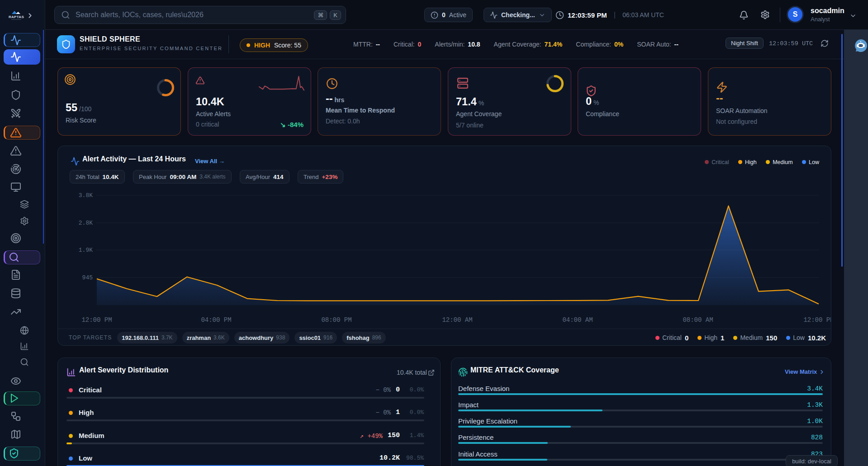 This screenshot has height=466, width=868. I want to click on svg-text: 1.9K, so click(86, 250).